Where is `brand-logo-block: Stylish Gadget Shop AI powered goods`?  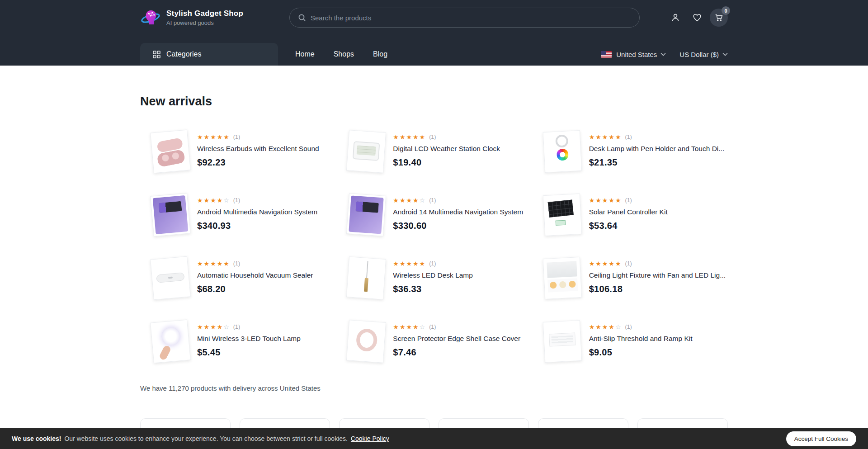
brand-logo-block: Stylish Gadget Shop AI powered goods is located at coordinates (215, 18).